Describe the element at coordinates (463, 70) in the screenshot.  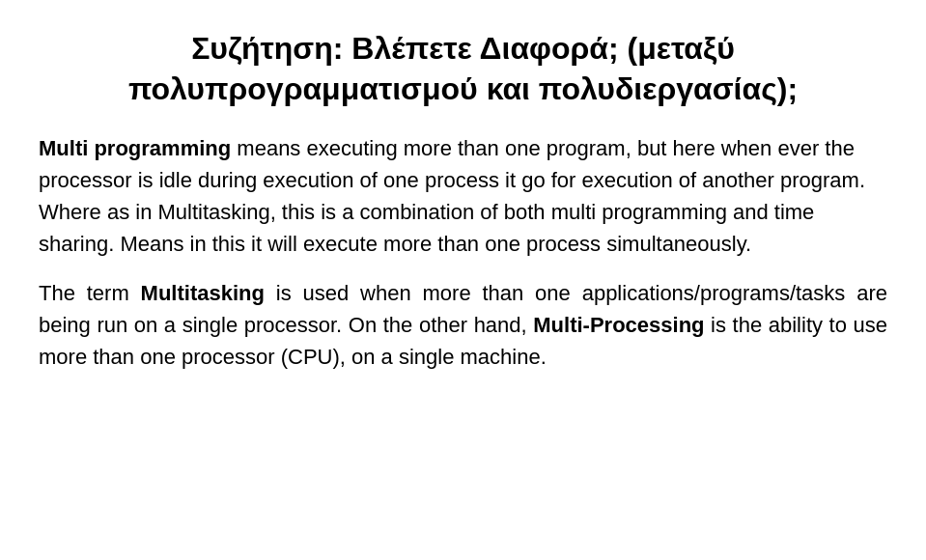
I see `title: Συζήτηση: Βλέπετε Διαφορά; (μεταξύ πολυπ…` at that location.